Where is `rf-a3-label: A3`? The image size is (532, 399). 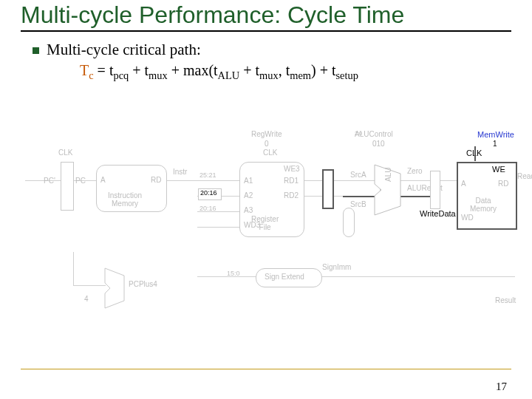 rf-a3-label: A3 is located at coordinates (248, 210).